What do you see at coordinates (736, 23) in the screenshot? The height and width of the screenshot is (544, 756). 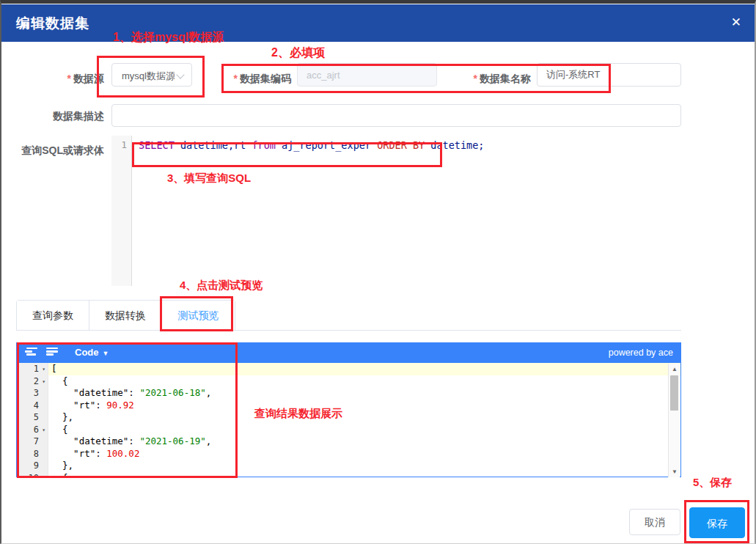 I see `close-icon: ✕` at bounding box center [736, 23].